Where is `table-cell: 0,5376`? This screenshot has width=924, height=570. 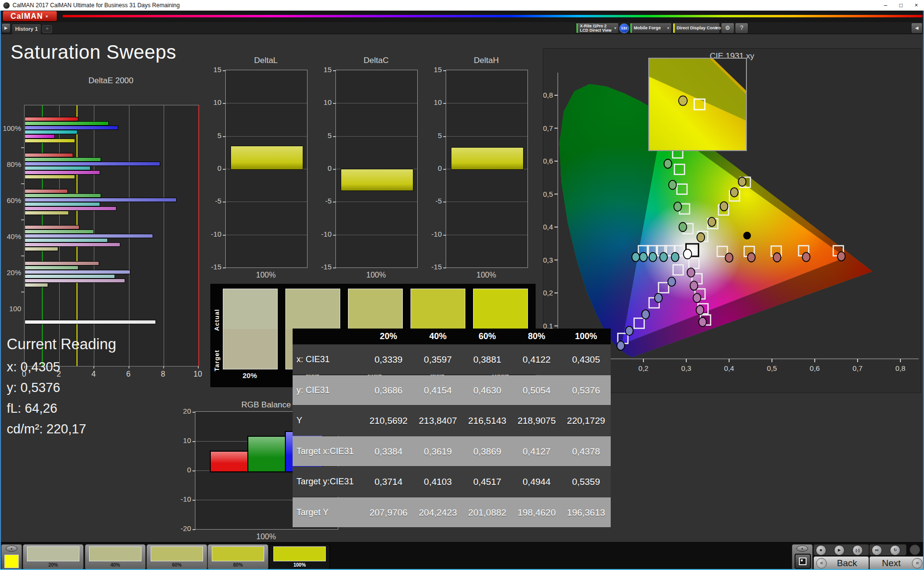 table-cell: 0,5376 is located at coordinates (586, 391).